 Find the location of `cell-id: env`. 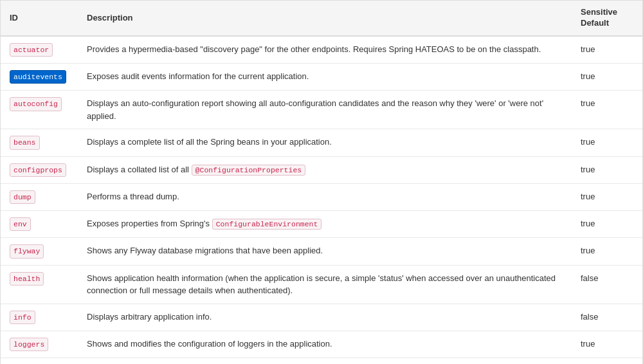

cell-id: env is located at coordinates (39, 224).